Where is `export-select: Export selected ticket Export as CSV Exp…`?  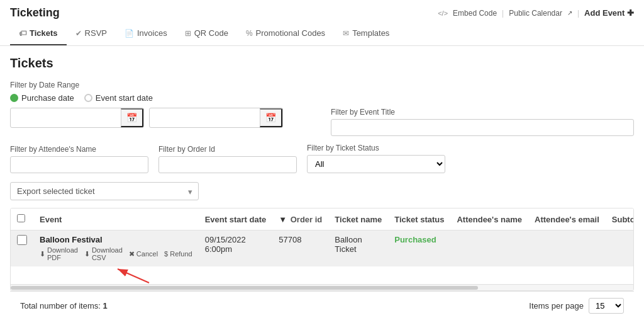
export-select: Export selected ticket Export as CSV Exp… is located at coordinates (104, 191).